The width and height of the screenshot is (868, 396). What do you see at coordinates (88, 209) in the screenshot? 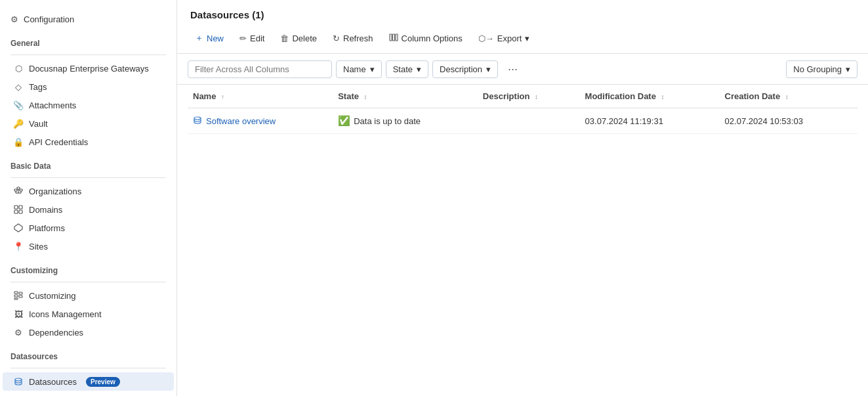
I see `sidebar-item-domains: Domains` at bounding box center [88, 209].